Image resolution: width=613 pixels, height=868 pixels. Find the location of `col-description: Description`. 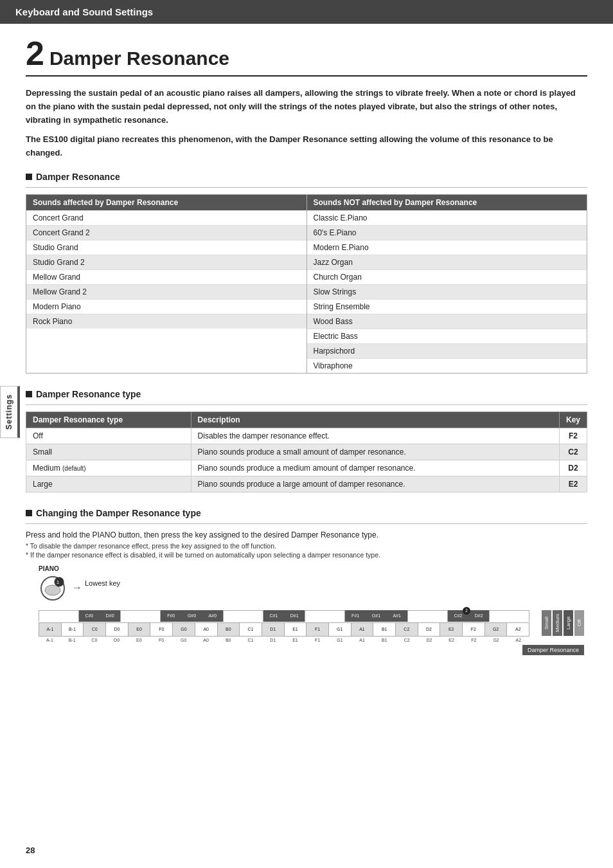

col-description: Description is located at coordinates (375, 419).